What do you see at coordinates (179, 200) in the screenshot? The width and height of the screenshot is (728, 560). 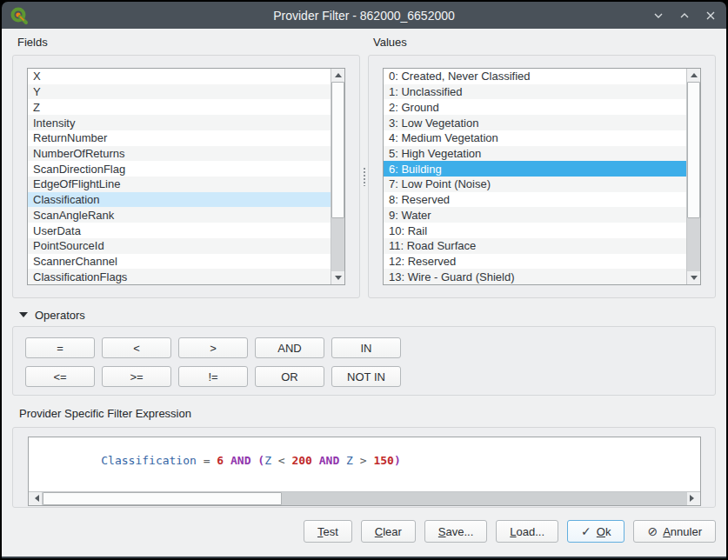 I see `field-list-item: Classification` at bounding box center [179, 200].